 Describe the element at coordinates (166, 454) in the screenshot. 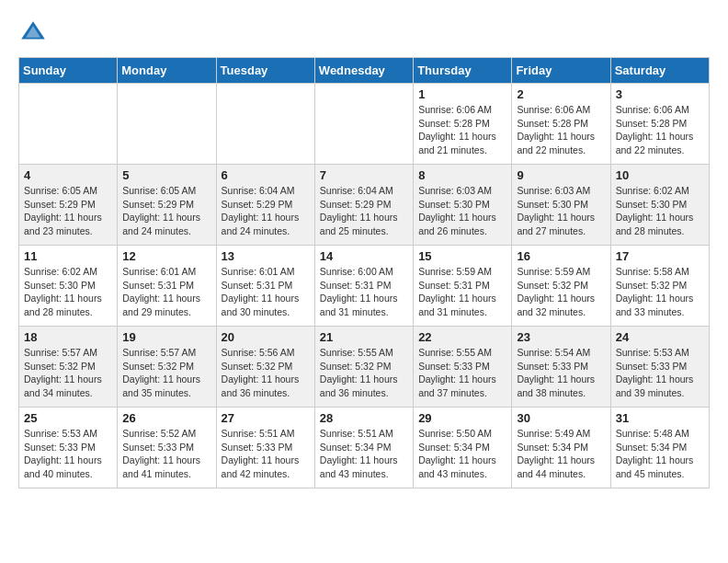

I see `day-info: Sunrise: 5:52 AM Sunset: 5:33 PM Dayligh…` at that location.